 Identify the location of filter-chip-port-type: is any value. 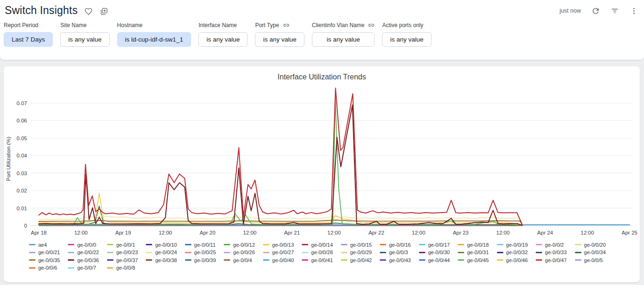
(279, 39).